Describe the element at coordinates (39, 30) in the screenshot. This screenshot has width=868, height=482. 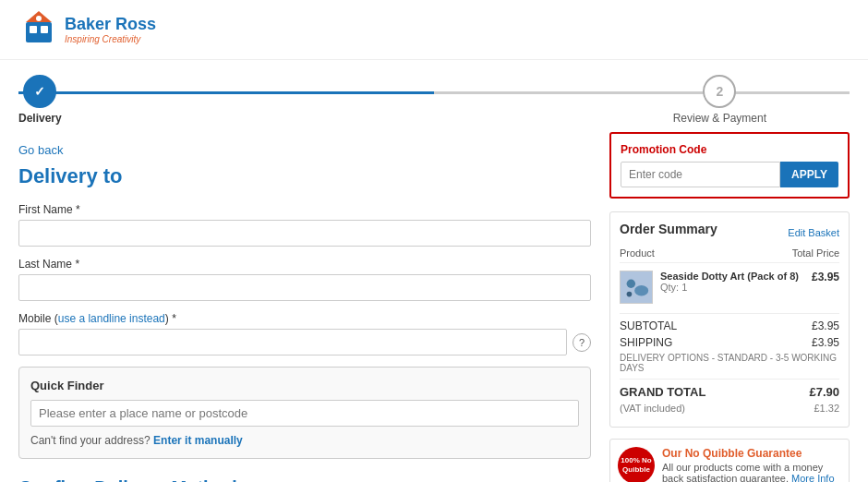
I see `baker-ross-logo-icon` at that location.